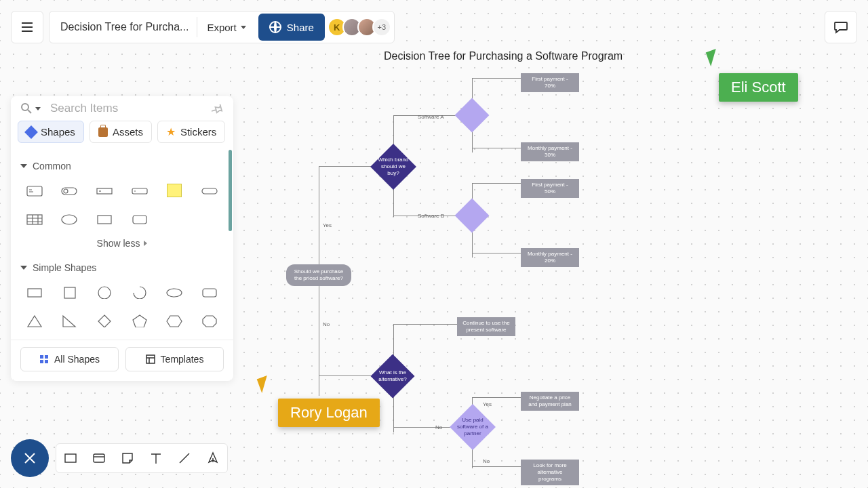  Describe the element at coordinates (140, 292) in the screenshot. I see `shape-arc` at that location.